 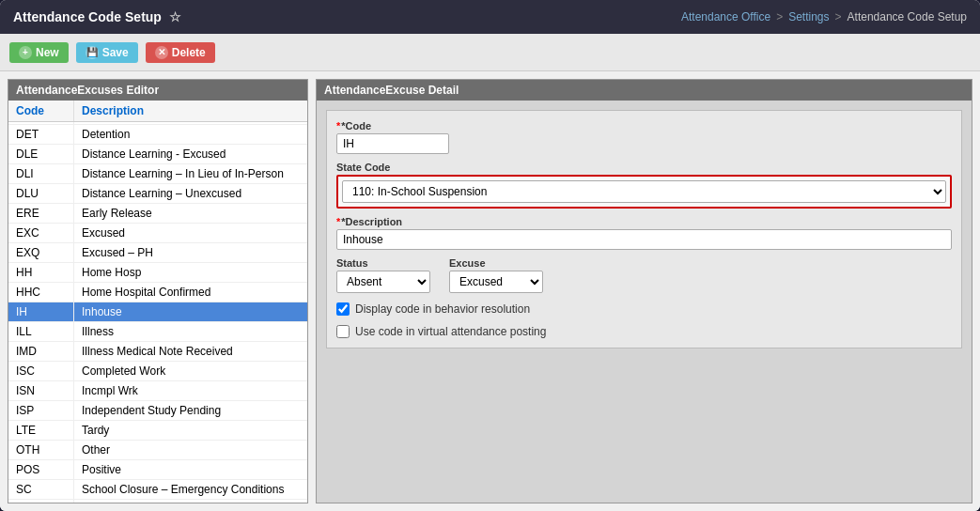 I want to click on table-row: DLI Distance Learning – In Lieu of In-Pe…, so click(x=158, y=175).